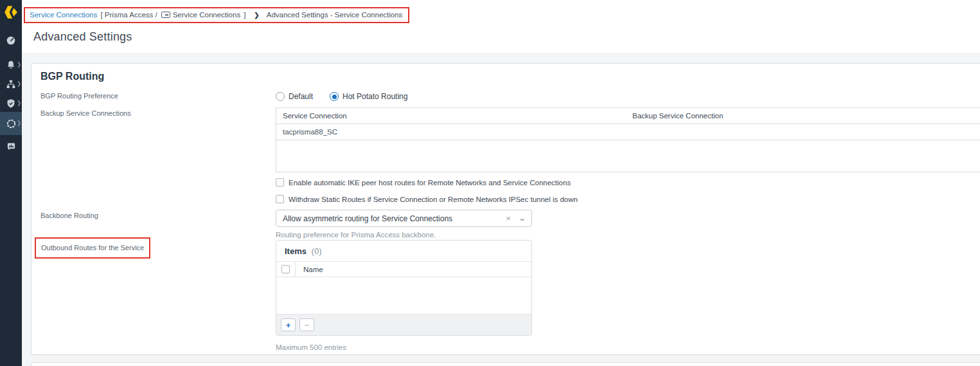 The image size is (980, 366). Describe the element at coordinates (335, 15) in the screenshot. I see `breadcrumb-current: Advanced Settings - Service Connections` at that location.